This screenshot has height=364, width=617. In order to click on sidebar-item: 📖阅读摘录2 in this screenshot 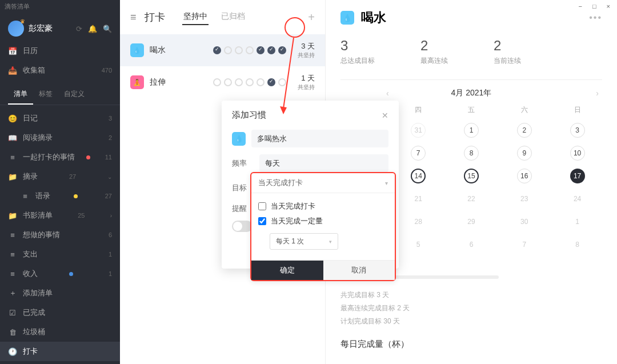, I will do `click(60, 138)`.